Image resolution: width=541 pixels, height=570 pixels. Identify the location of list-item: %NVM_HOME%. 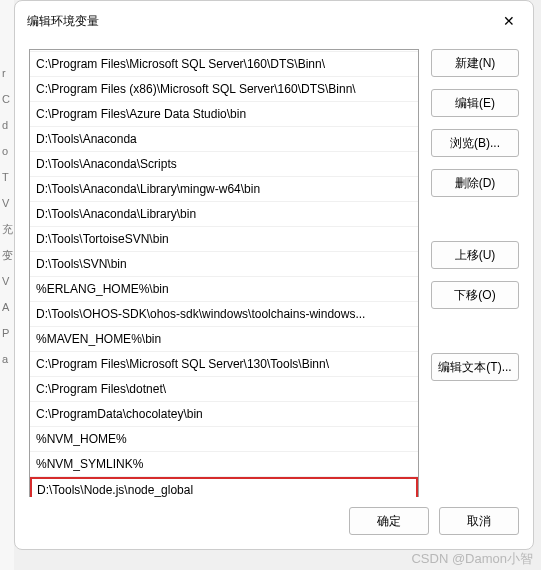
(224, 440).